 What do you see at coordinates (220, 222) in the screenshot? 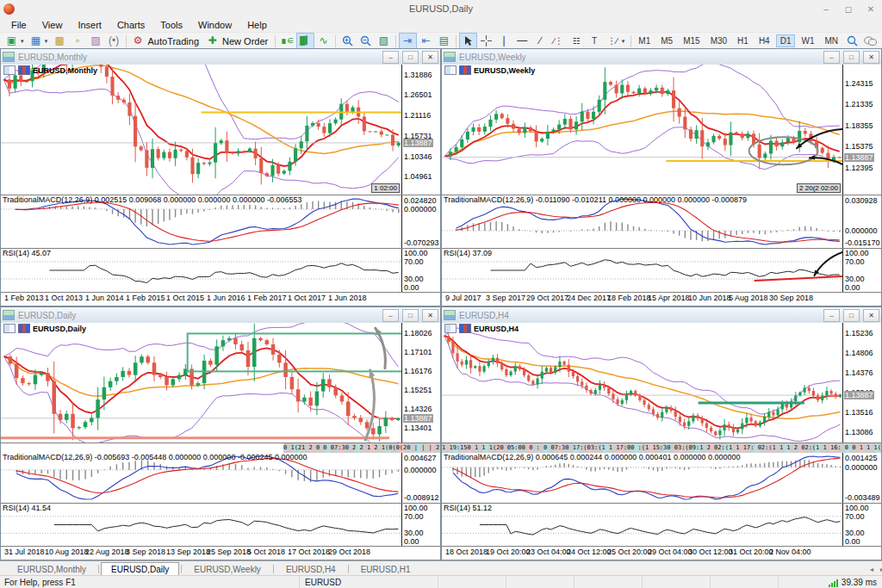
I see `macd-pane: TraditionalMACD(12,26,9) 0.002515 0.0090…` at bounding box center [220, 222].